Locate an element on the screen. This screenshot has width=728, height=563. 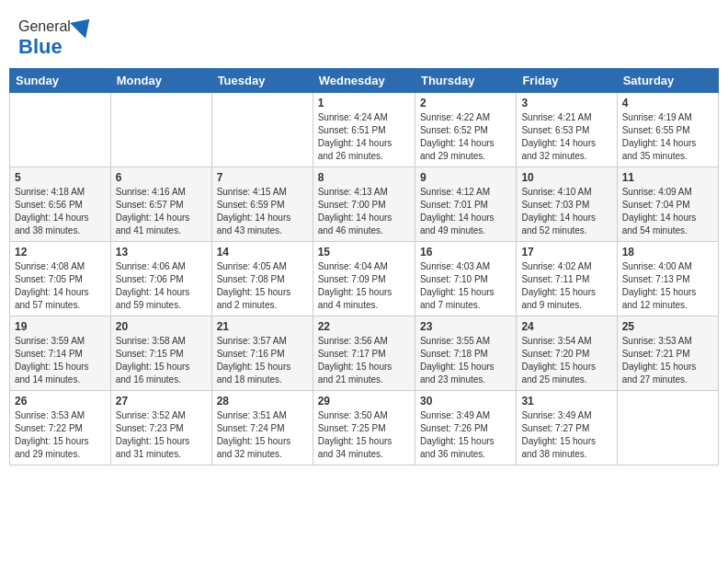
day-number: 17 is located at coordinates (566, 252).